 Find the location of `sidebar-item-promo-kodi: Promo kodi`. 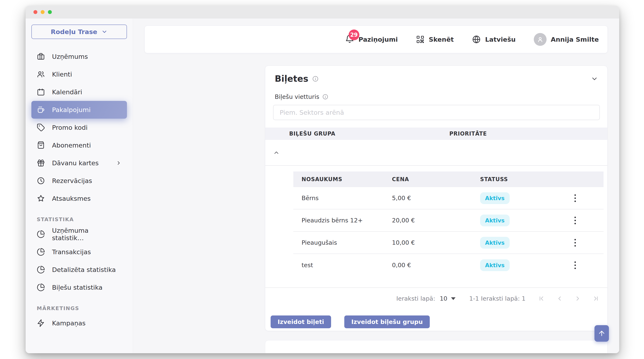

sidebar-item-promo-kodi: Promo kodi is located at coordinates (79, 127).